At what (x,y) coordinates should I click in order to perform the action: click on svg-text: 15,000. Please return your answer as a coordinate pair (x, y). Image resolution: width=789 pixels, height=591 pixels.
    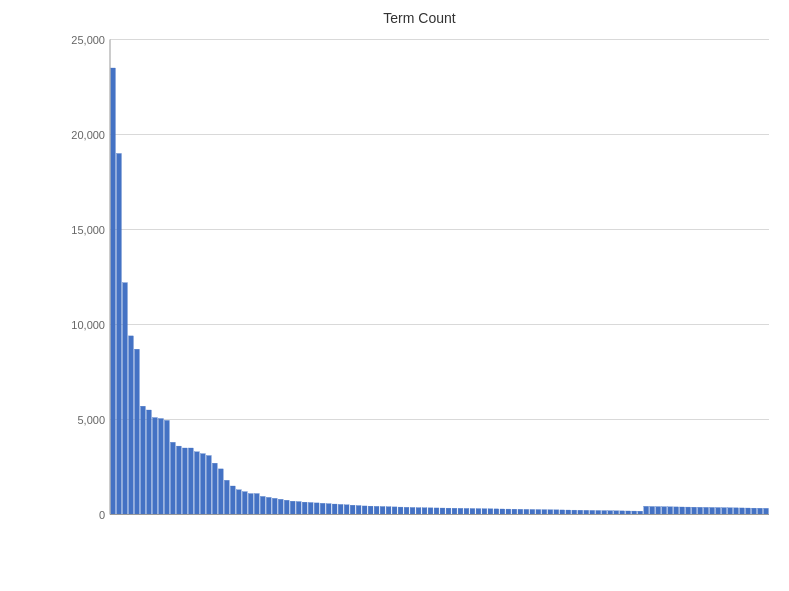
    Looking at the image, I should click on (88, 230).